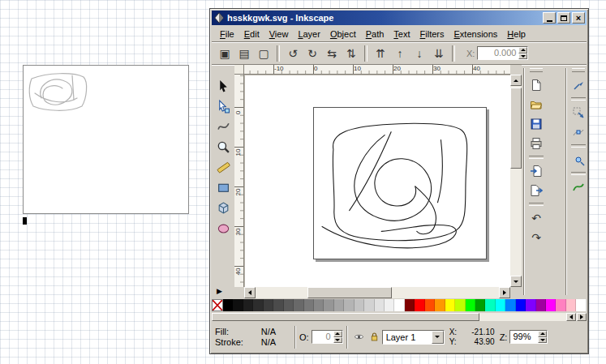 This screenshot has height=364, width=606. Describe the element at coordinates (516, 181) in the screenshot. I see `vertical-scrollbar` at that location.